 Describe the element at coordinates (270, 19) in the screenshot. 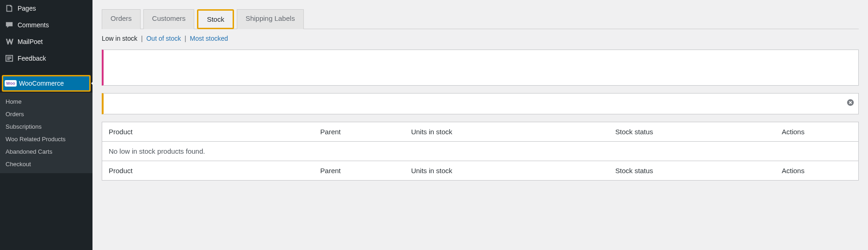

I see `tab-shipping-labels: Shipping Labels` at that location.